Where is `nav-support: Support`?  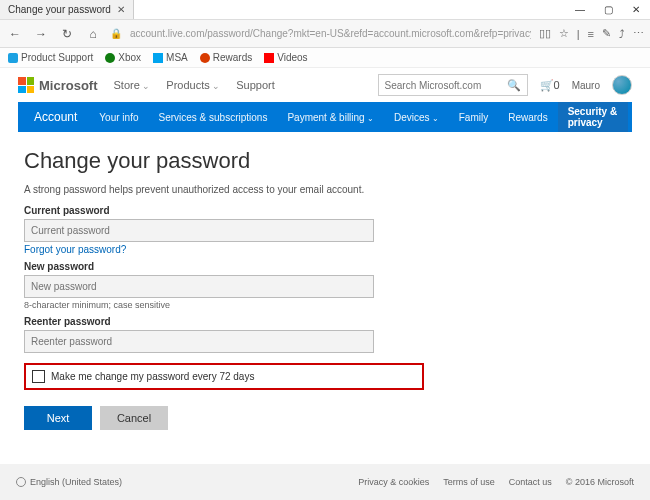 nav-support: Support is located at coordinates (256, 85).